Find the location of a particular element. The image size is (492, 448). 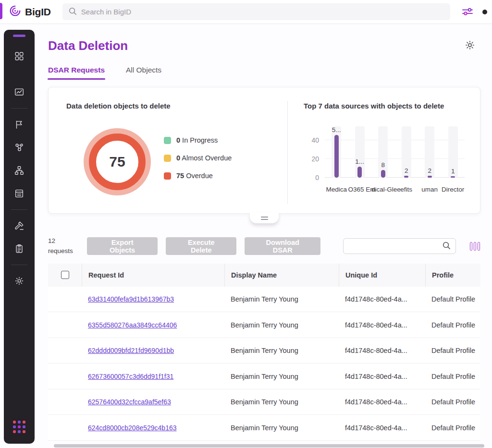

table-row: 62673600057c3d6dd91f1f31 Benjamin Terry … is located at coordinates (264, 376).